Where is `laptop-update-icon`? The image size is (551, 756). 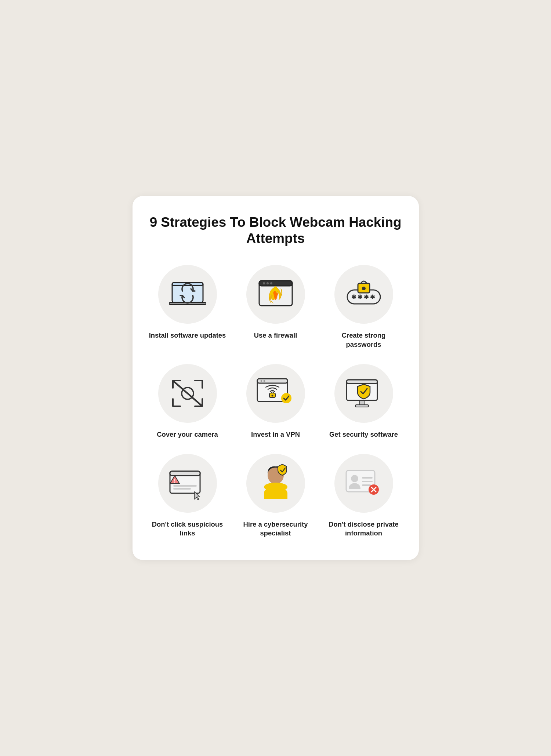
laptop-update-icon is located at coordinates (188, 294).